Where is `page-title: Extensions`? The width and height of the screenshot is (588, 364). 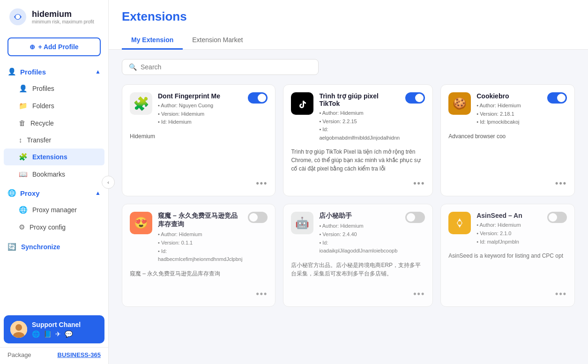 page-title: Extensions is located at coordinates (349, 17).